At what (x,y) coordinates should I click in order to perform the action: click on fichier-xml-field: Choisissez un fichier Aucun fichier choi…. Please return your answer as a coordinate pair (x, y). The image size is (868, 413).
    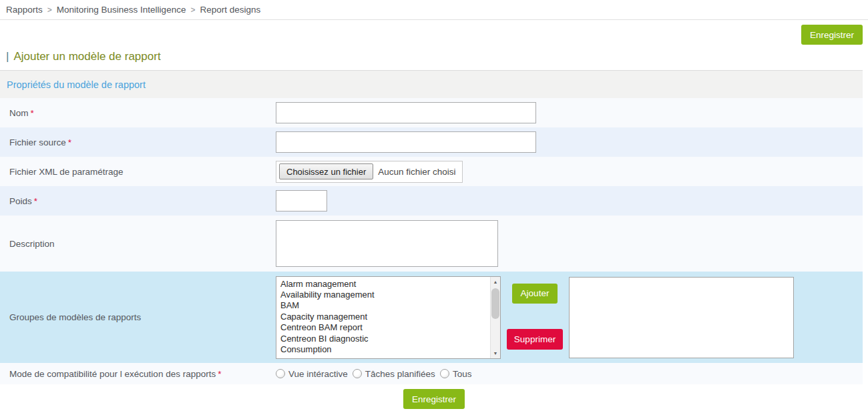
    Looking at the image, I should click on (569, 172).